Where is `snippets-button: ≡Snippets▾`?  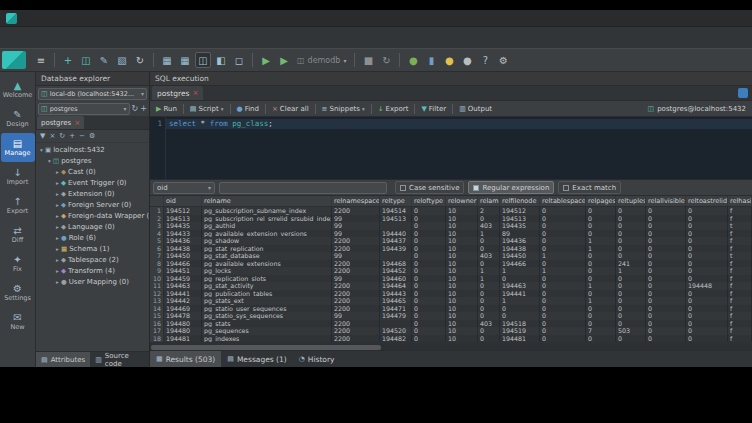 snippets-button: ≡Snippets▾ is located at coordinates (344, 108).